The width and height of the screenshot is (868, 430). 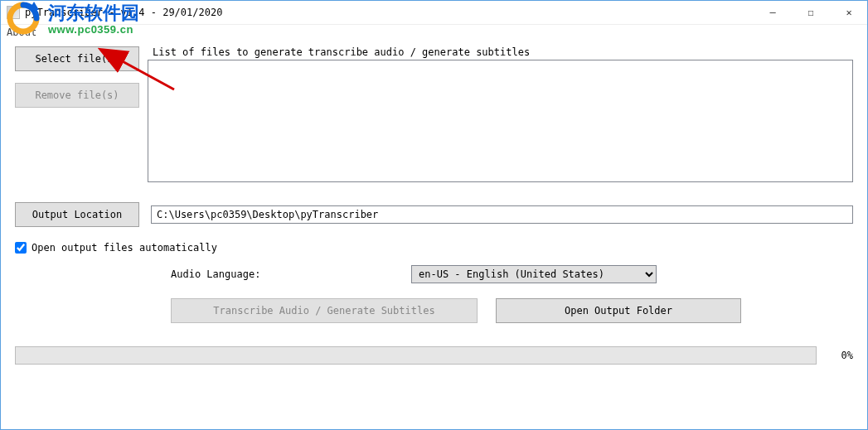 I want to click on window-controls: — ☐ ✕, so click(x=811, y=12).